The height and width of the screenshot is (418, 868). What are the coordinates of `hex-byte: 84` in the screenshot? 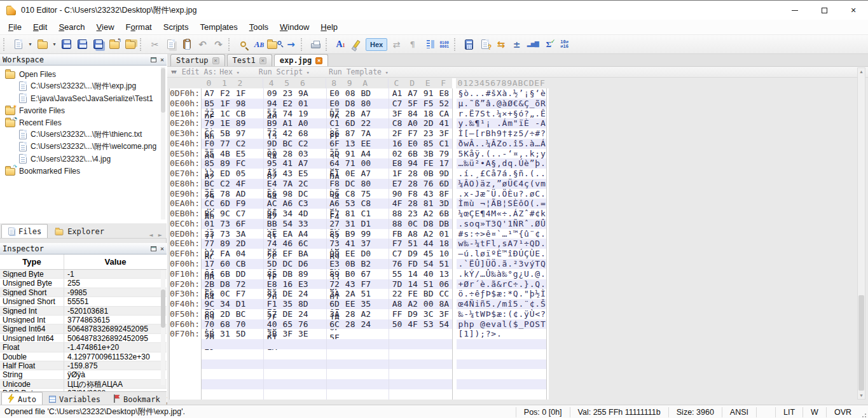 It's located at (413, 114).